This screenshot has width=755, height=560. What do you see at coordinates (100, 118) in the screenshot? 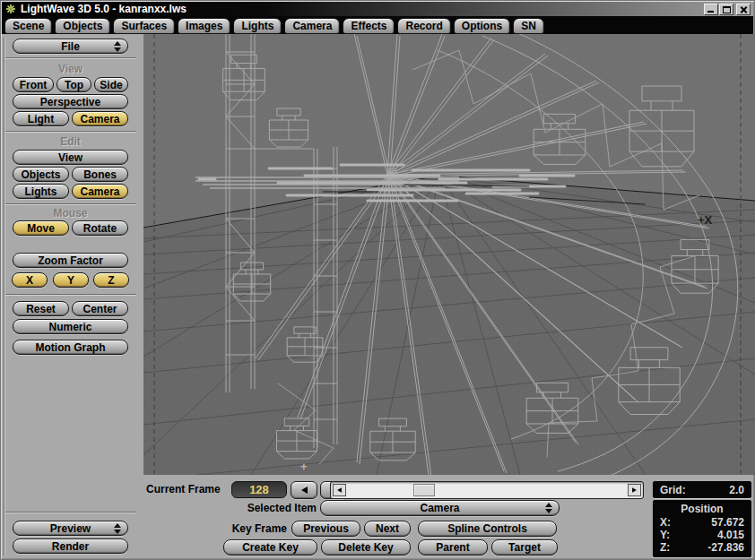
I see `camera-view-button: Camera` at bounding box center [100, 118].